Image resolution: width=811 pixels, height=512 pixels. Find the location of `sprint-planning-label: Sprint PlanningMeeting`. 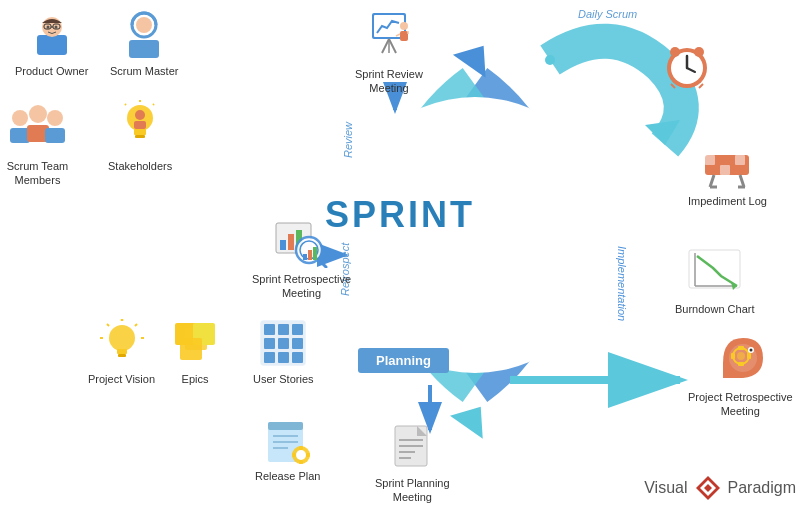

sprint-planning-label: Sprint PlanningMeeting is located at coordinates (412, 490).